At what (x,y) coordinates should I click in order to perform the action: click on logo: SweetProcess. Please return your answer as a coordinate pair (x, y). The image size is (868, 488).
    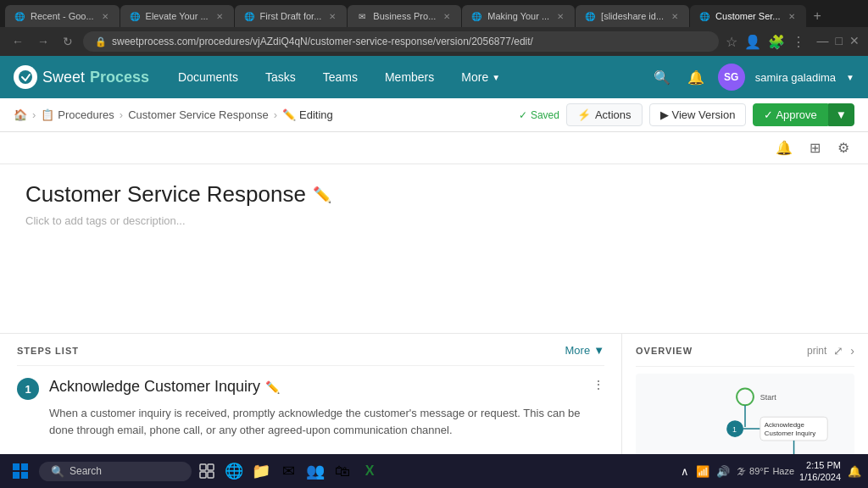
    Looking at the image, I should click on (81, 77).